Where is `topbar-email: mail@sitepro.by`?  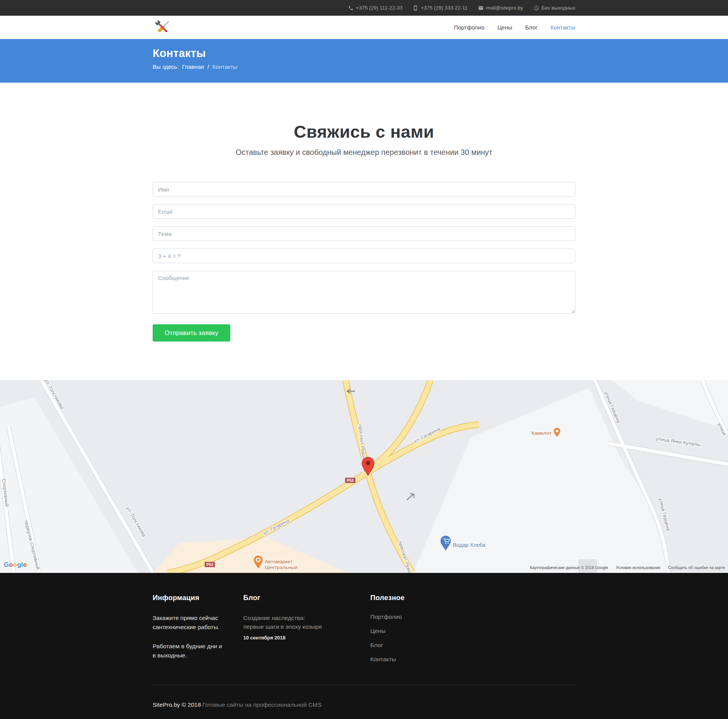 topbar-email: mail@sitepro.by is located at coordinates (501, 8).